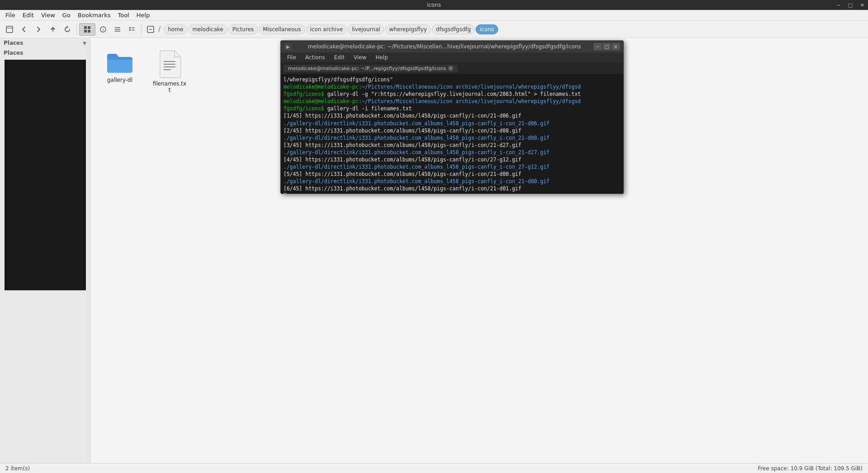 The width and height of the screenshot is (868, 473). What do you see at coordinates (18, 468) in the screenshot?
I see `items-count: 2 item(s)` at bounding box center [18, 468].